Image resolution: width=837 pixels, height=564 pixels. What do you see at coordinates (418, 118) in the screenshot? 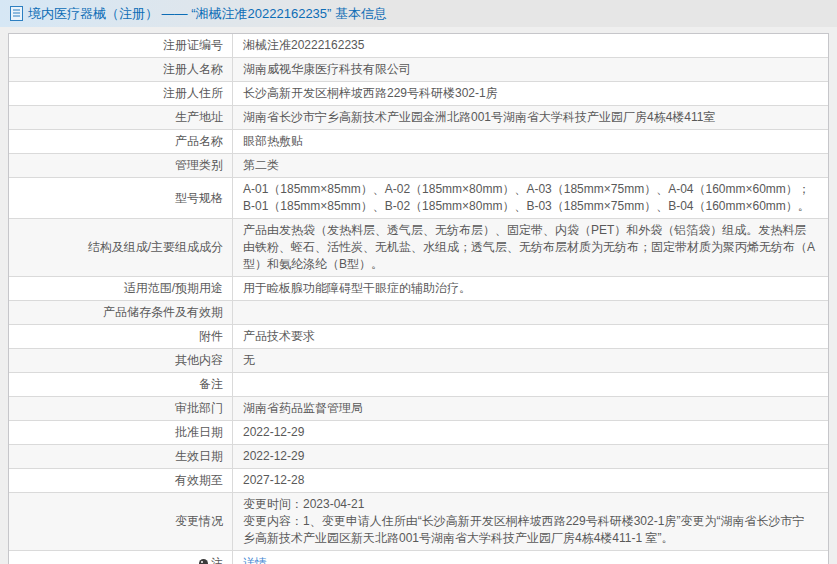
I see `table-row-production-address: 生产地址 湖南省长沙市宁乡高新技术产业园金洲北路001号湖南省大学科技产业园厂房…` at bounding box center [418, 118].